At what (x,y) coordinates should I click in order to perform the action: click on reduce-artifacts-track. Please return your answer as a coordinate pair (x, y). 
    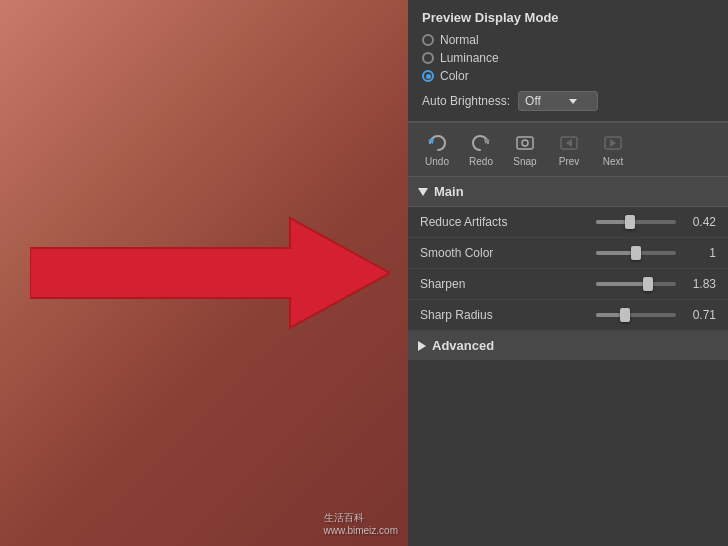
    Looking at the image, I should click on (636, 222).